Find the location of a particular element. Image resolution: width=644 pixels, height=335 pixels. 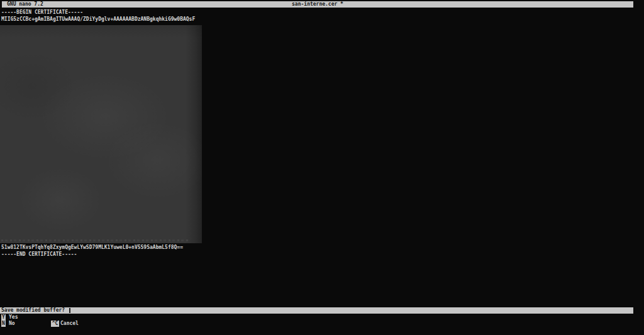

shortcut-no-cancel-row: N No ^C Cancel is located at coordinates (317, 324).